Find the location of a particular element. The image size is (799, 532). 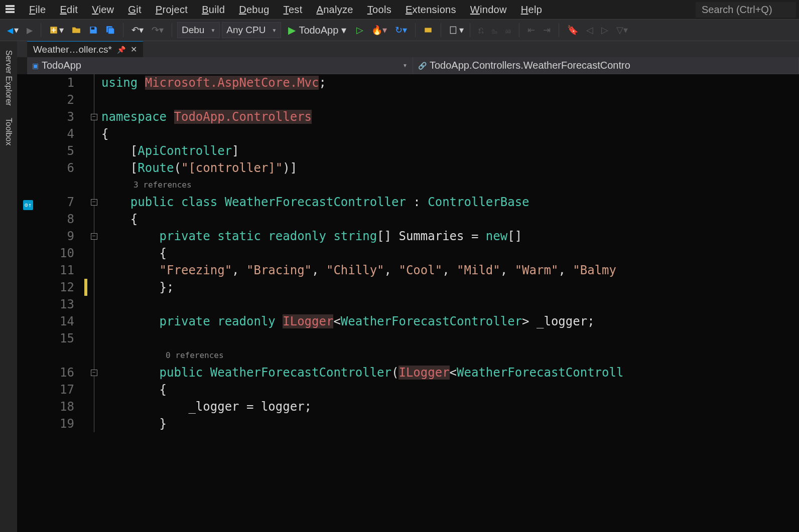

nav-type-combo: 🔗 TodoApp.Controllers.WeatherForecastCon… is located at coordinates (606, 65).